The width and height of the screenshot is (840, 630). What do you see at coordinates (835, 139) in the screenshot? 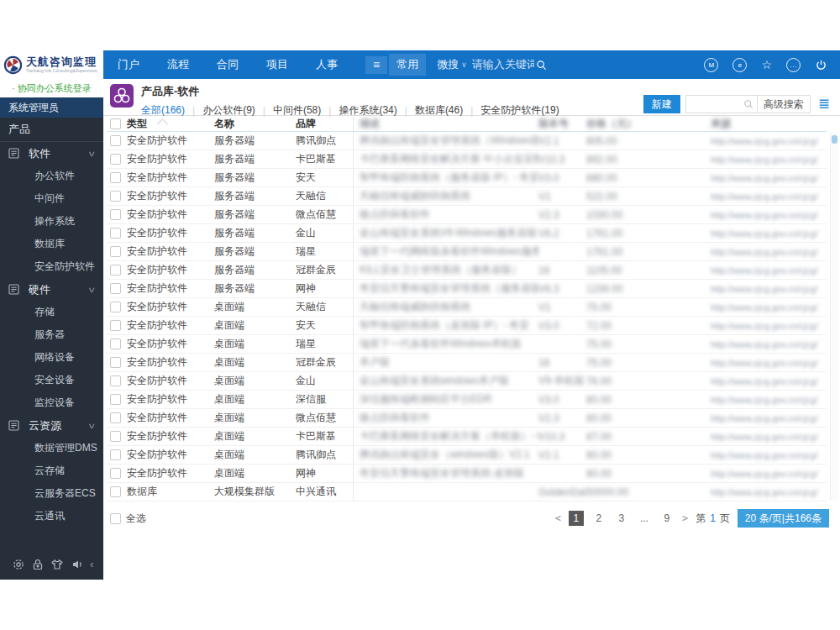
I see `scrollbar-thumb` at bounding box center [835, 139].